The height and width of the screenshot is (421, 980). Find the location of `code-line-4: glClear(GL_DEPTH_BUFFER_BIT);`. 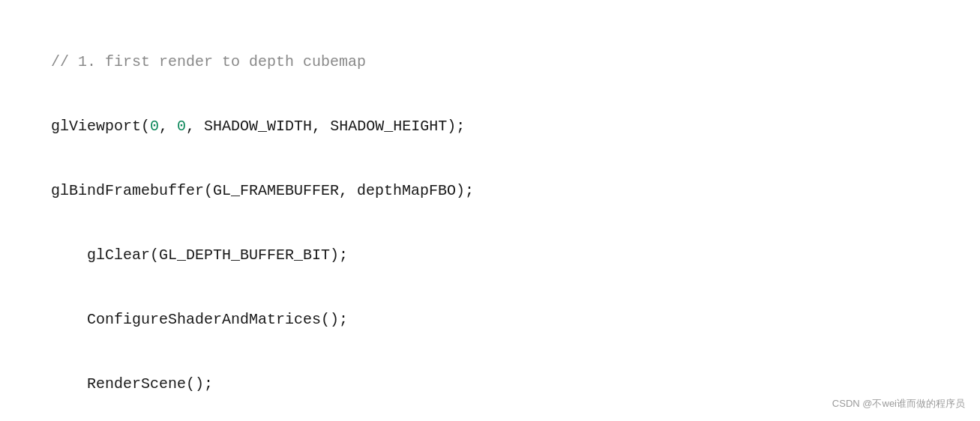

code-line-4: glClear(GL_DEPTH_BUFFER_BIT); is located at coordinates (199, 255).